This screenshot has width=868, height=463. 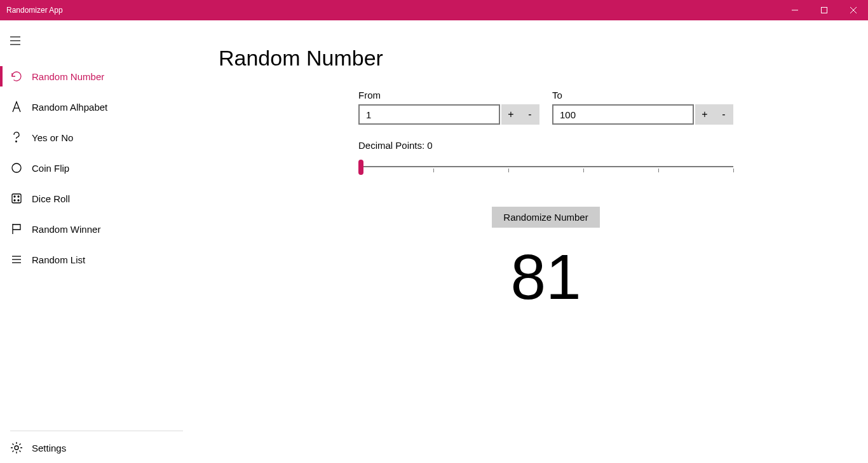 I want to click on minimize-button, so click(x=795, y=10).